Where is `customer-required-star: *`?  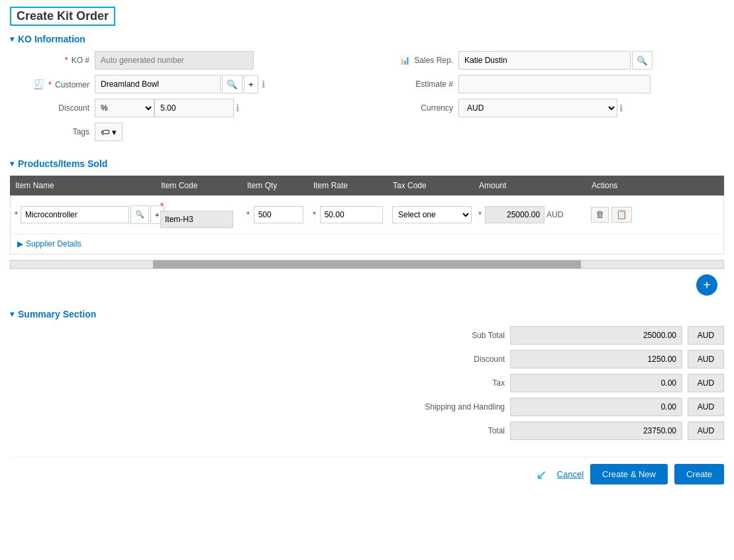 customer-required-star: * is located at coordinates (50, 85).